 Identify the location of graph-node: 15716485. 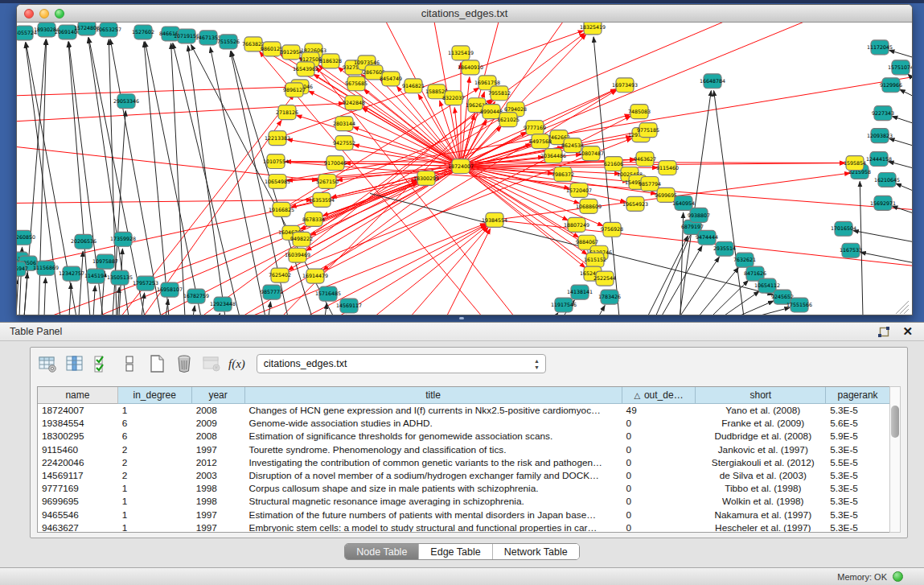
(328, 294).